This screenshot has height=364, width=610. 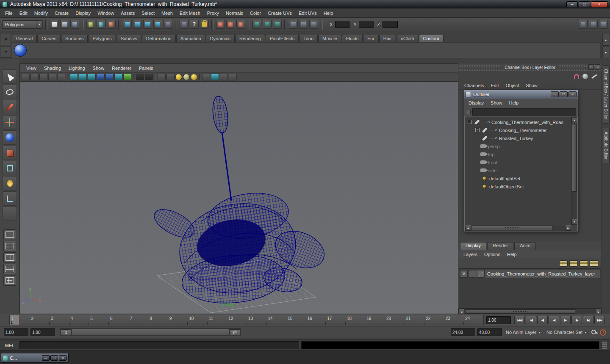 What do you see at coordinates (606, 146) in the screenshot?
I see `tab-attribute-editor: Attribute Editor` at bounding box center [606, 146].